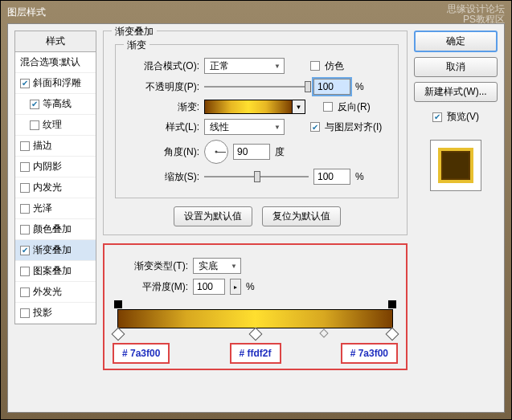 The width and height of the screenshot is (512, 420). I want to click on color-callout-right: # 7a3f00, so click(370, 353).